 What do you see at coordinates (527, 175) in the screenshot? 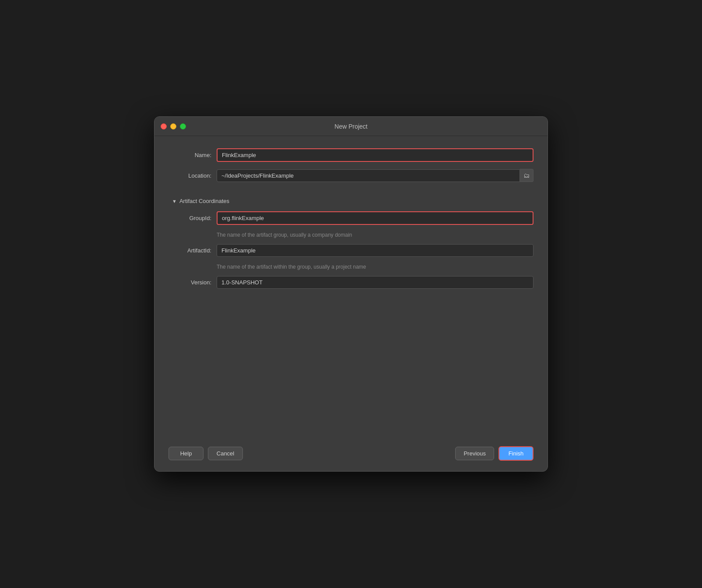
I see `browse-button: 🗂` at bounding box center [527, 175].